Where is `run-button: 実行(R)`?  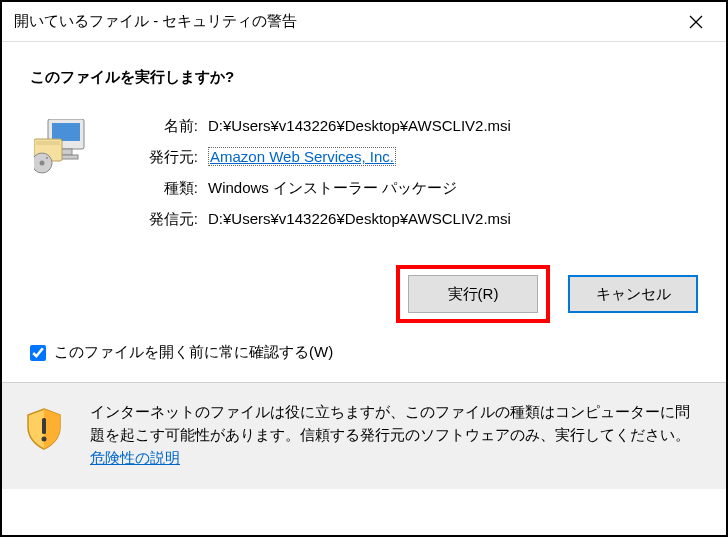
run-button: 実行(R) is located at coordinates (473, 294).